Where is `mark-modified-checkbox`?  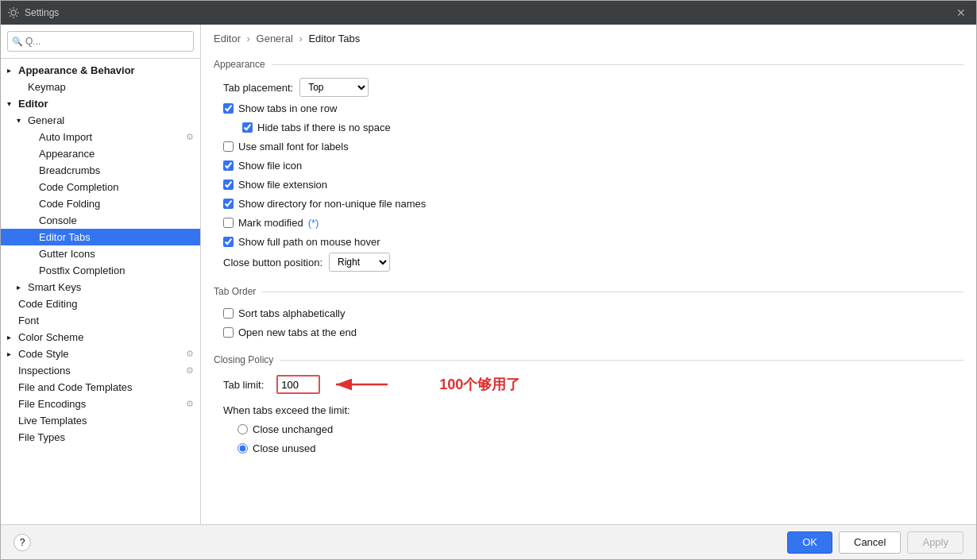
mark-modified-checkbox is located at coordinates (229, 222).